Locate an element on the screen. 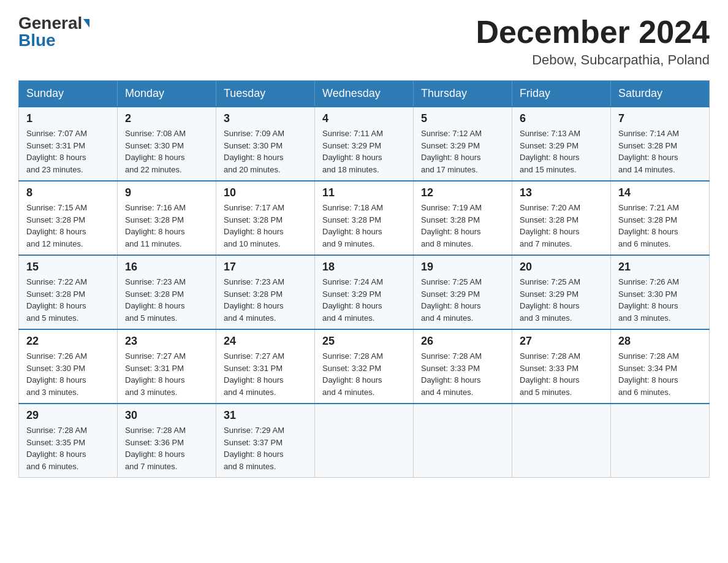  calendar-cell: 26Sunrise: 7:28 AMSunset: 3:33 PMDayligh… is located at coordinates (463, 367).